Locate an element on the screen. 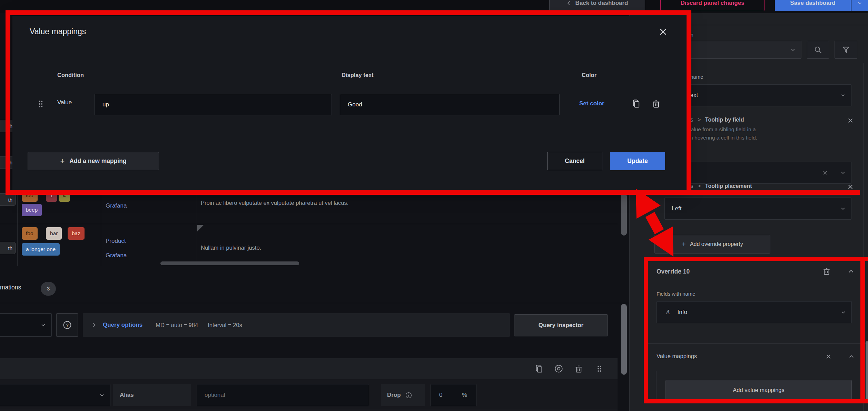 The width and height of the screenshot is (868, 411). table-bottom-divider is located at coordinates (309, 267).